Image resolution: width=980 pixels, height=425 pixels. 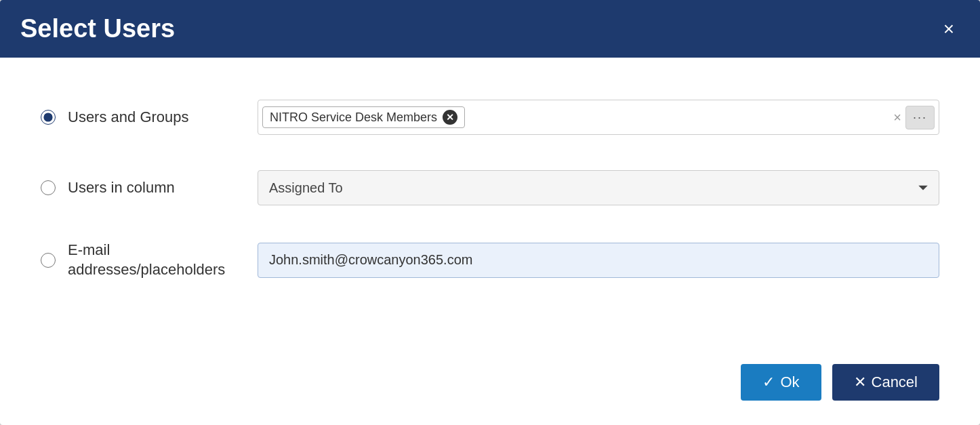 What do you see at coordinates (363, 117) in the screenshot?
I see `tag-nitro-service-desk: NITRO Service Desk Members ✕` at bounding box center [363, 117].